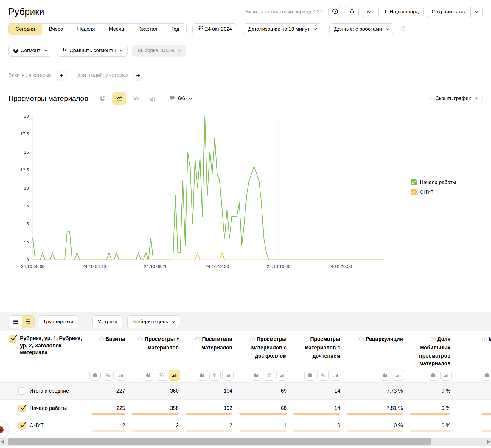  What do you see at coordinates (86, 29) in the screenshot?
I see `period-tab-неделя: Неделя` at bounding box center [86, 29].